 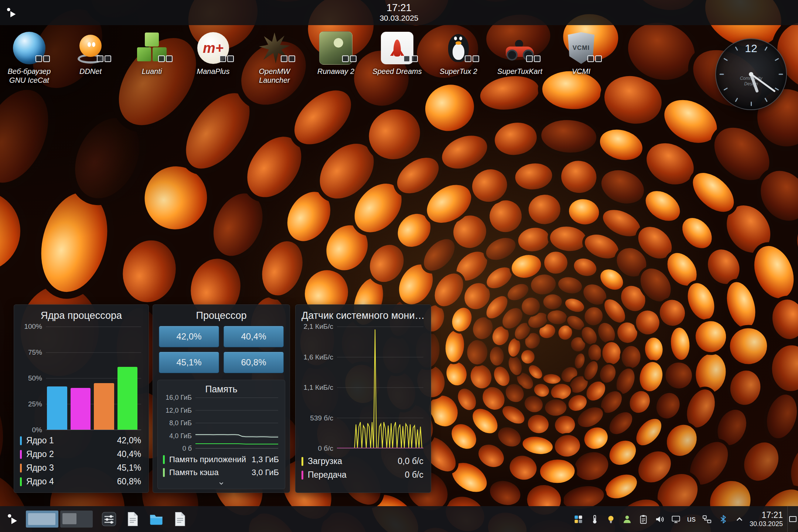 What do you see at coordinates (766, 515) in the screenshot?
I see `taskbar-time: 17:21` at bounding box center [766, 515].